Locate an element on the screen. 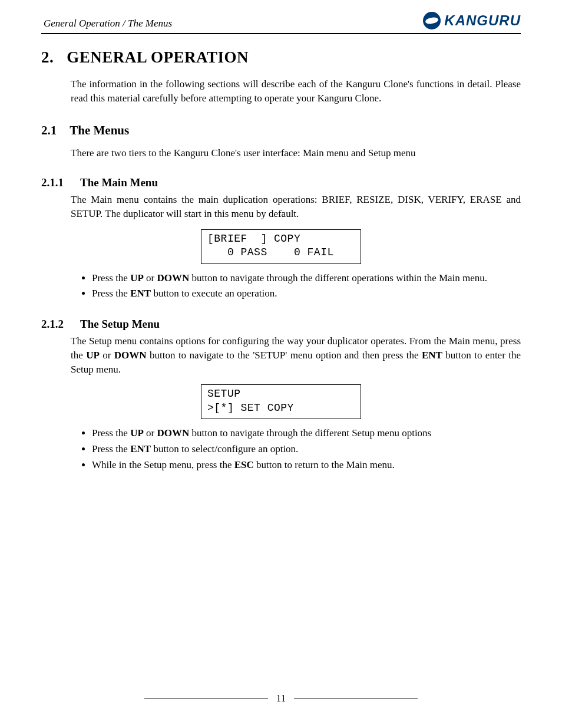  text-fragment: button to execute an operation. is located at coordinates (214, 294).